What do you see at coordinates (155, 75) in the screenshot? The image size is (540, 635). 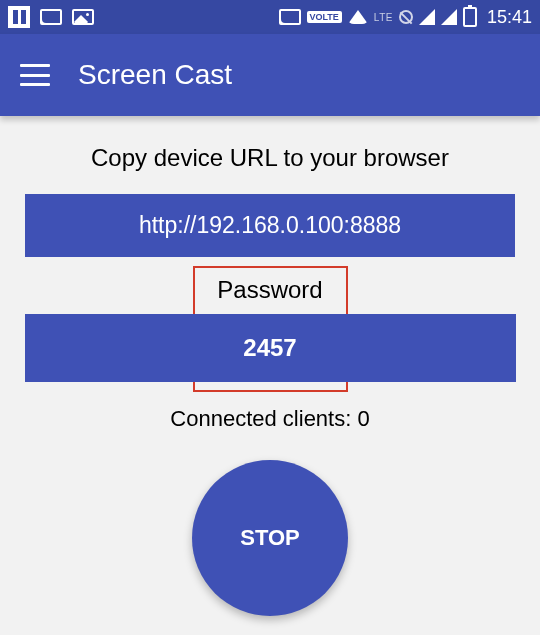 I see `app-title: Screen Cast` at bounding box center [155, 75].